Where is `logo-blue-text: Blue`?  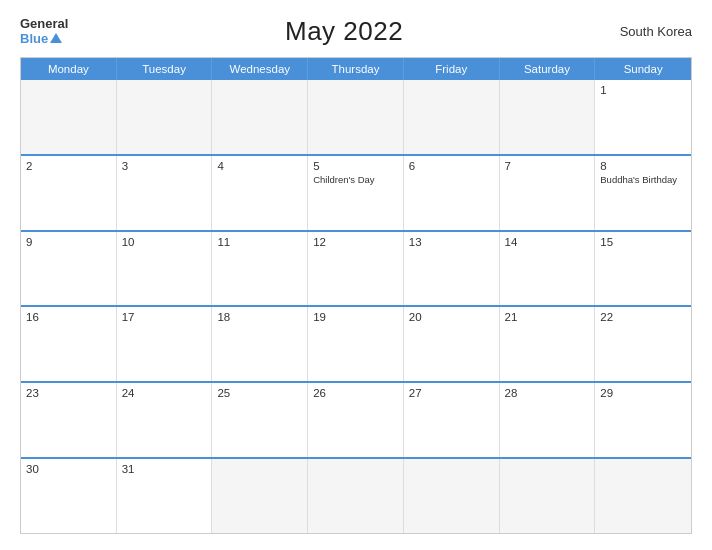 logo-blue-text: Blue is located at coordinates (44, 39).